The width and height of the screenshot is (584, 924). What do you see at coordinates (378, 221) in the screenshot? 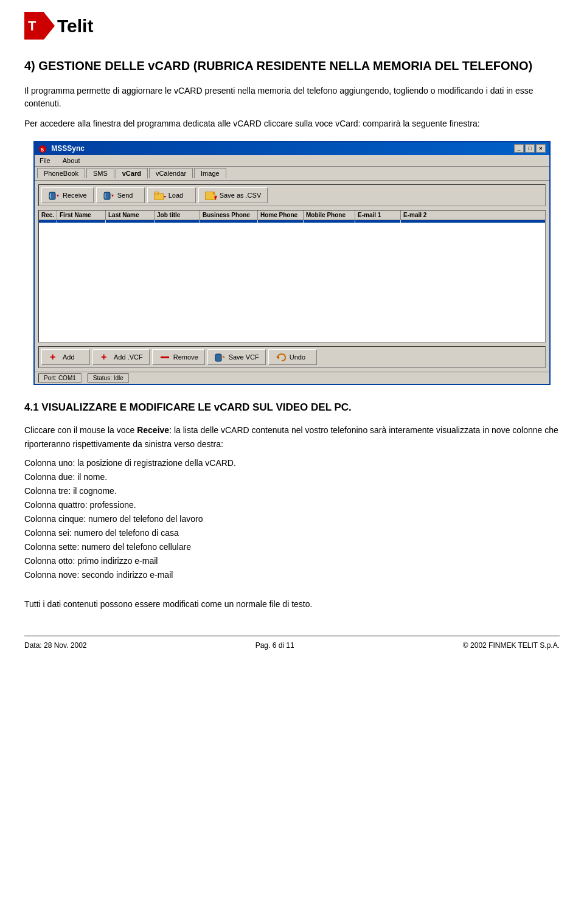
I see `cell-email1` at bounding box center [378, 221].